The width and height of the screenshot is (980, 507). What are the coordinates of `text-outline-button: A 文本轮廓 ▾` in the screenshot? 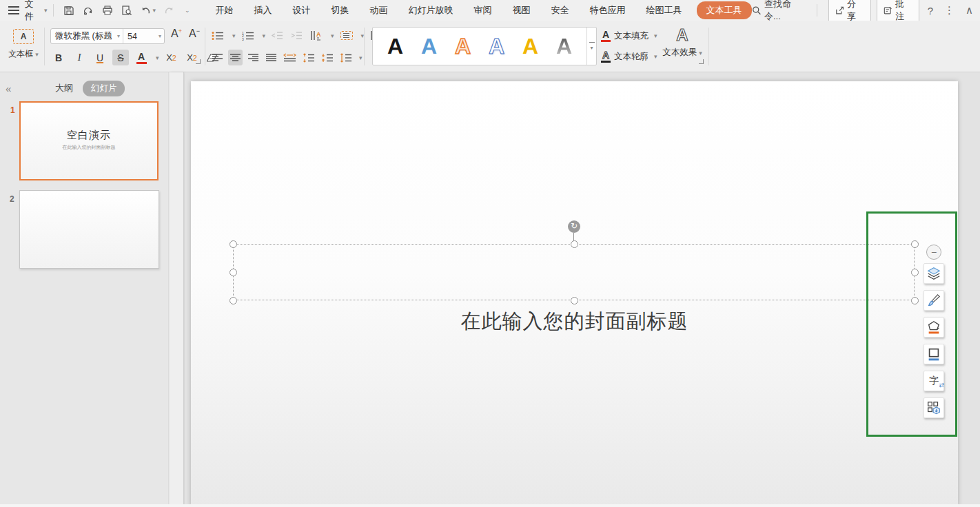 It's located at (629, 56).